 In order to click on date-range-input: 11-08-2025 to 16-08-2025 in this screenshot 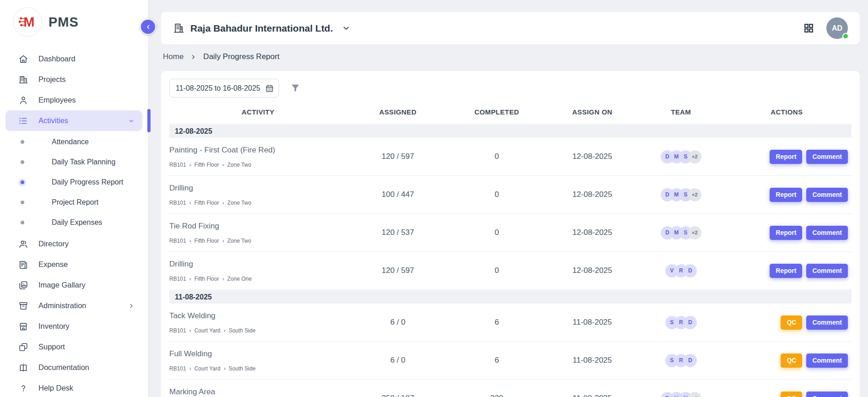, I will do `click(224, 88)`.